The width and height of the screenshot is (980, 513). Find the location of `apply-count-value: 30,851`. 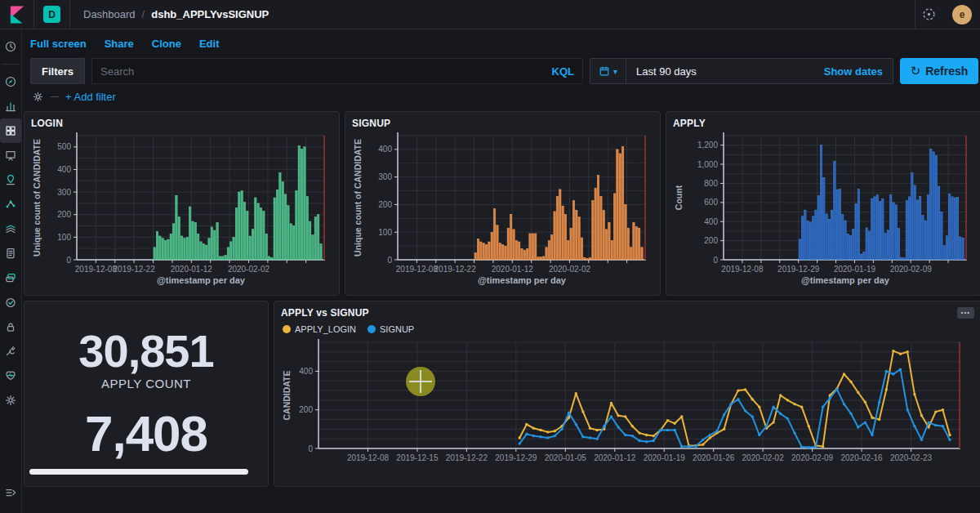

apply-count-value: 30,851 is located at coordinates (145, 351).